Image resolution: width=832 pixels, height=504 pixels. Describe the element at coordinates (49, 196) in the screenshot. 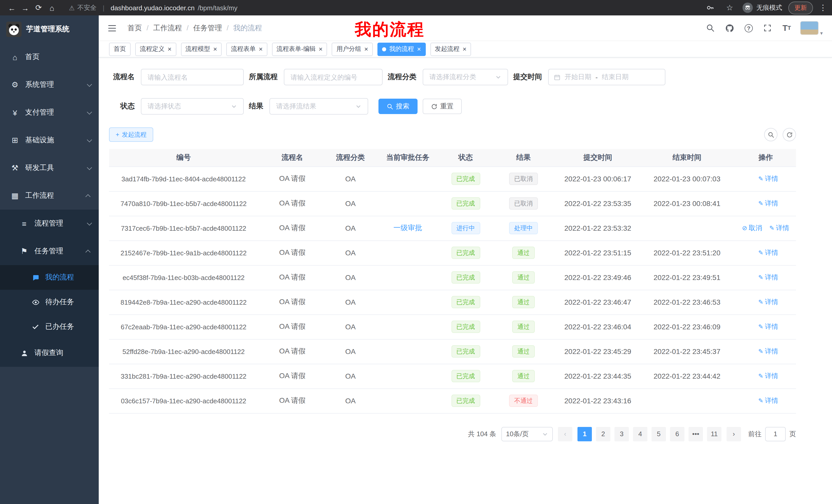

I see `sidebar-item-workflow: ▦ 工作流程` at that location.